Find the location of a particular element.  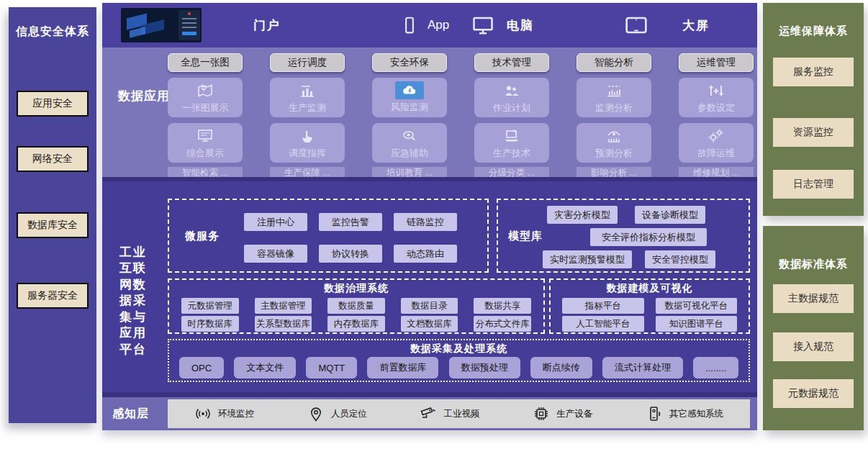

app-tile: 故障运维 is located at coordinates (716, 142).